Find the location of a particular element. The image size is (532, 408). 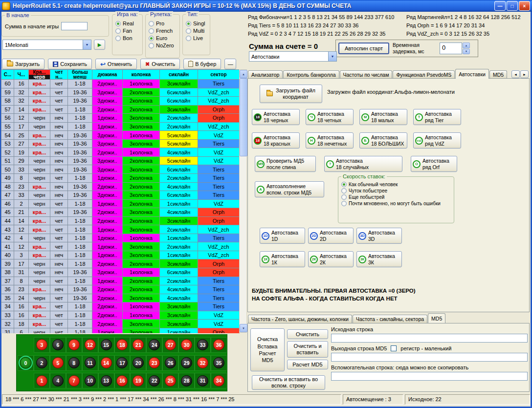

table-row: 5129черннеч19-363дюжи..2колонка5сиклайнV… is located at coordinates (120, 161).